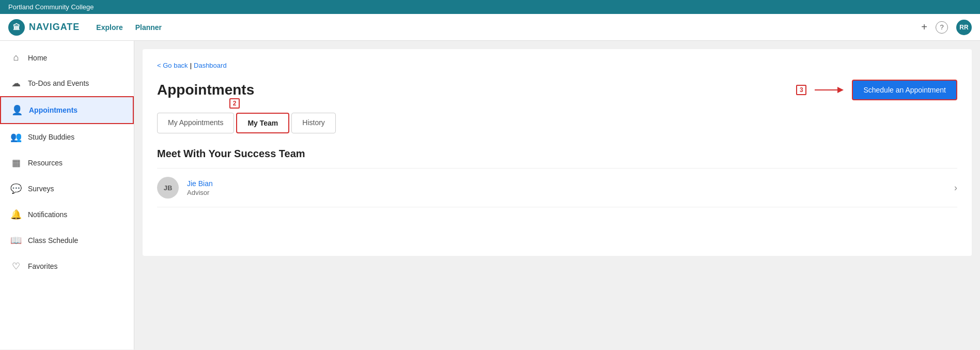 Image resolution: width=980 pixels, height=350 pixels. What do you see at coordinates (490, 7) in the screenshot?
I see `top-bar: Portland Community College` at bounding box center [490, 7].